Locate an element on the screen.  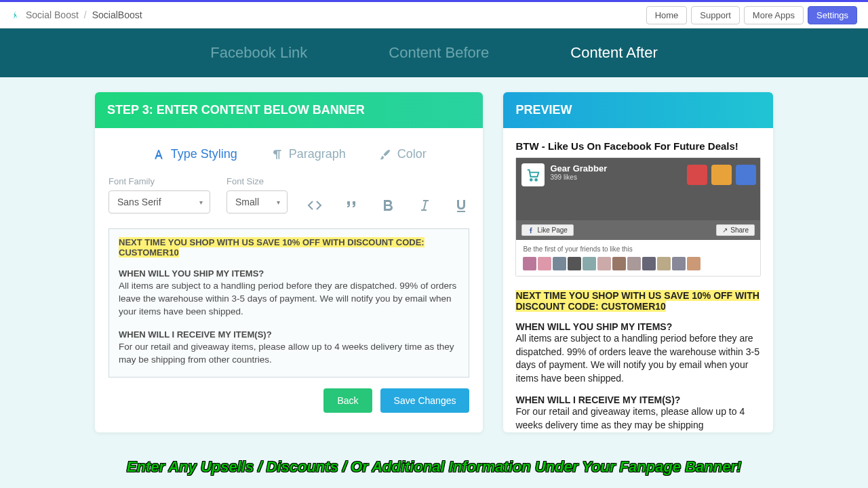
editor-q1: WHEN WILL YOU SHIP MY ITEMS? is located at coordinates (289, 274).